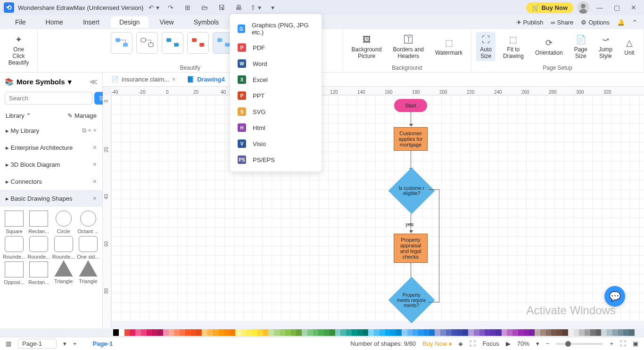 Image resolution: width=644 pixels, height=350 pixels. Describe the element at coordinates (222, 8) in the screenshot. I see `save-icon: 🖫` at that location.